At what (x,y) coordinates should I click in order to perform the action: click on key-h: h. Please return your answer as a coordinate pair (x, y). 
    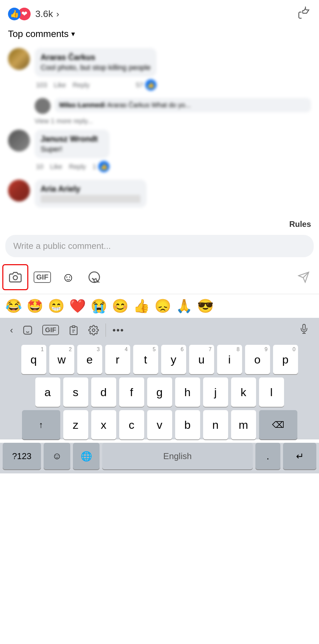
    Looking at the image, I should click on (188, 392).